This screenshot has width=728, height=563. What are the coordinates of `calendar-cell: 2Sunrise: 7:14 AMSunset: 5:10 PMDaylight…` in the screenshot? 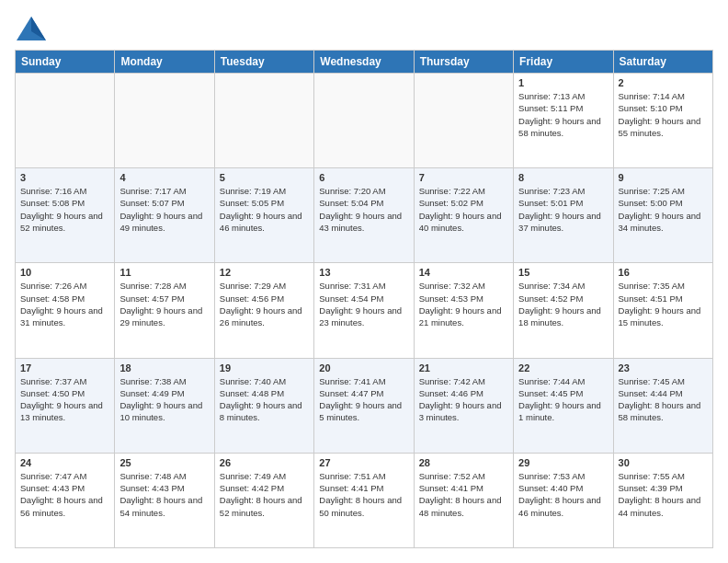 It's located at (663, 121).